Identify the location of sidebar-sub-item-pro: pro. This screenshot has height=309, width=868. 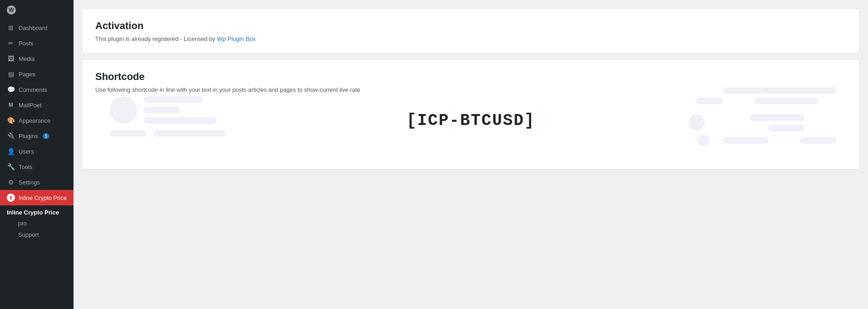
(37, 224).